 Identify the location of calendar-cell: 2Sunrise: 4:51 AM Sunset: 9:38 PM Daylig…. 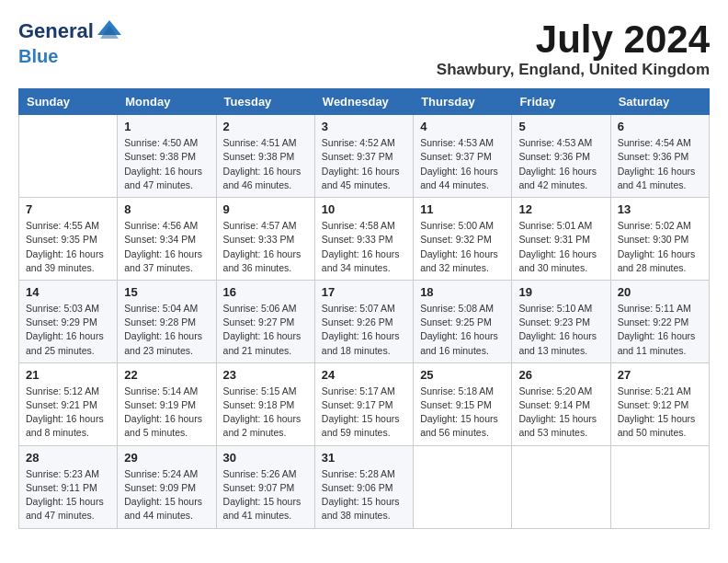
(265, 156).